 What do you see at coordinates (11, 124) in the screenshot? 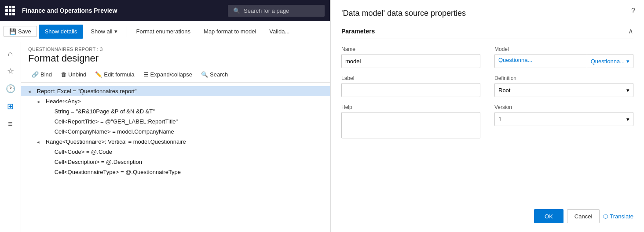
I see `sidebar-item-nav: ≡` at bounding box center [11, 124].